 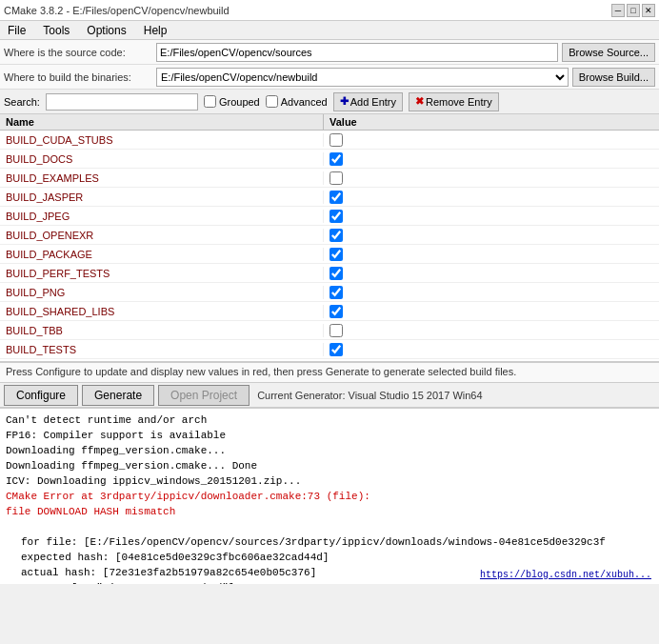 What do you see at coordinates (491, 122) in the screenshot?
I see `value-column-header: Value` at bounding box center [491, 122].